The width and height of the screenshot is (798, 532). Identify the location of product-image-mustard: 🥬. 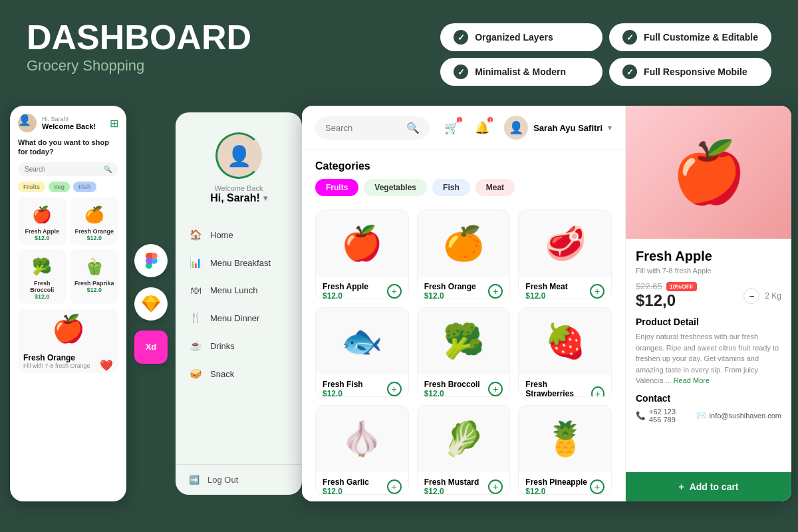
(464, 439).